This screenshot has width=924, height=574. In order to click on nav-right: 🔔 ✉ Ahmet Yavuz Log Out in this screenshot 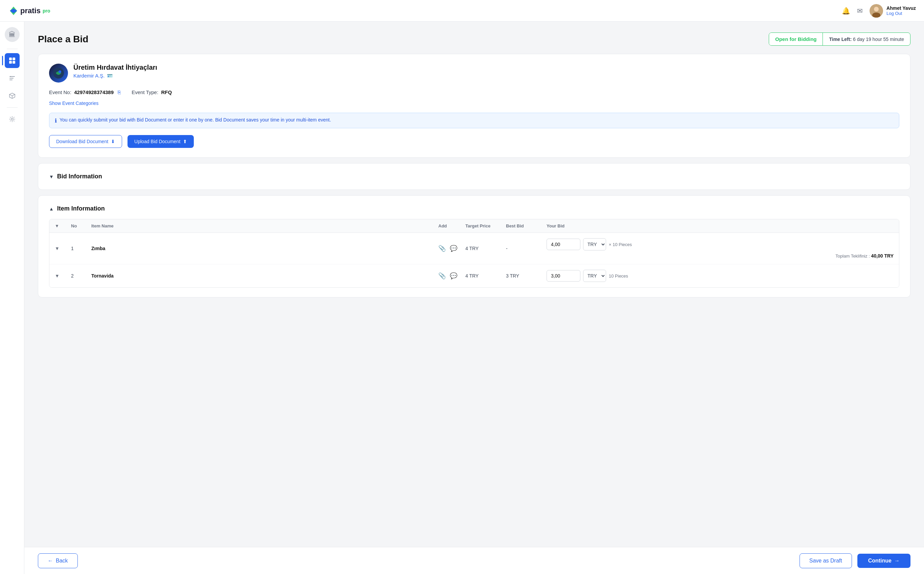, I will do `click(879, 11)`.